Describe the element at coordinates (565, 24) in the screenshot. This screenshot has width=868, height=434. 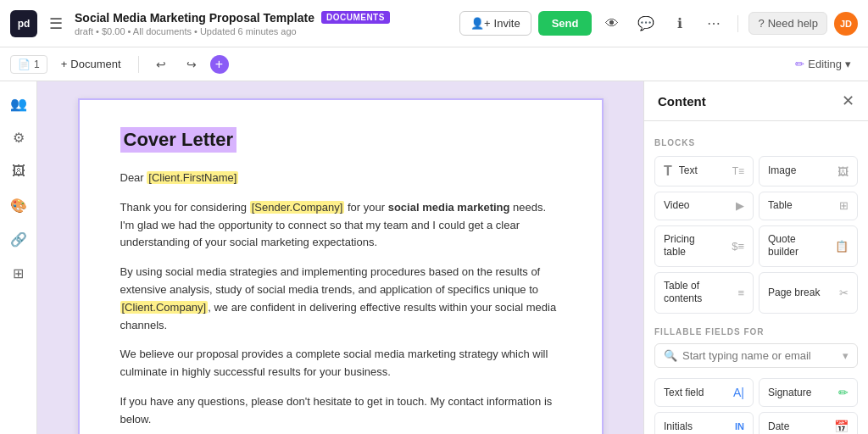
I see `send-button: Send` at that location.